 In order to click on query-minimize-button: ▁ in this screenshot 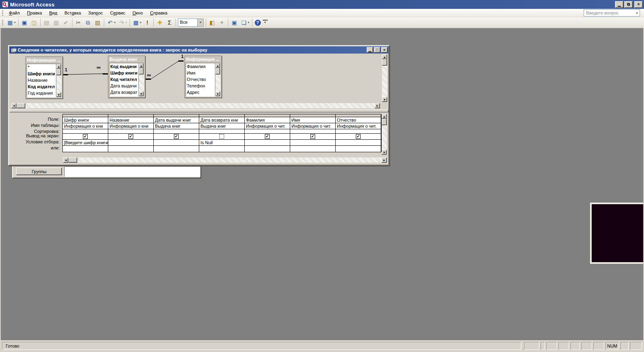, I will do `click(370, 50)`.